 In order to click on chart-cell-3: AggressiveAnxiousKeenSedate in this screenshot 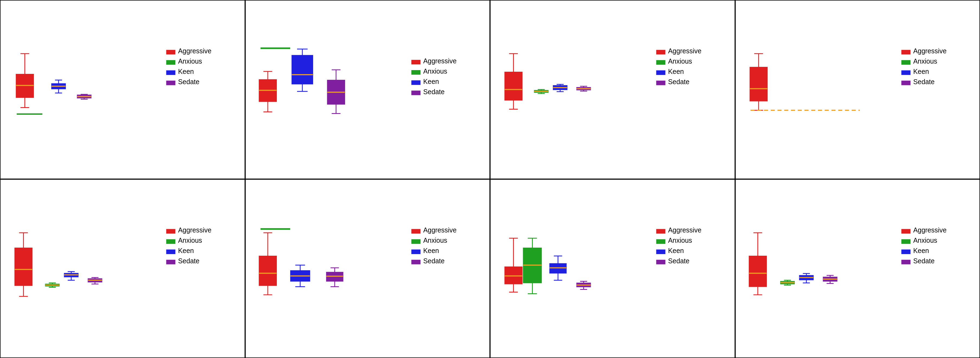, I will do `click(612, 90)`.